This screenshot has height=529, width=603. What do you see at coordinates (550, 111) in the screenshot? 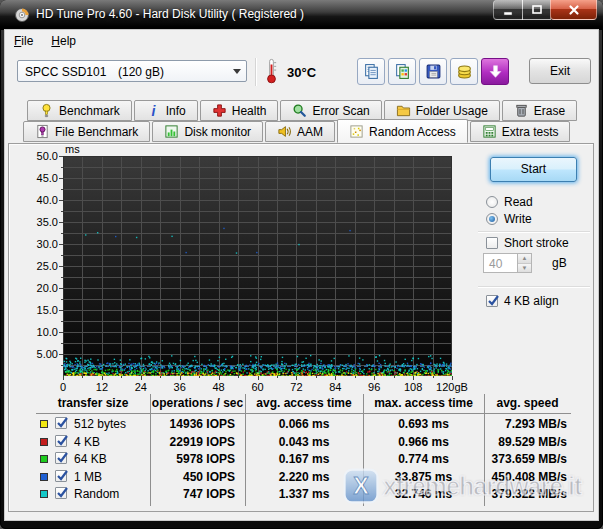
I see `tab-label: Erase` at bounding box center [550, 111].